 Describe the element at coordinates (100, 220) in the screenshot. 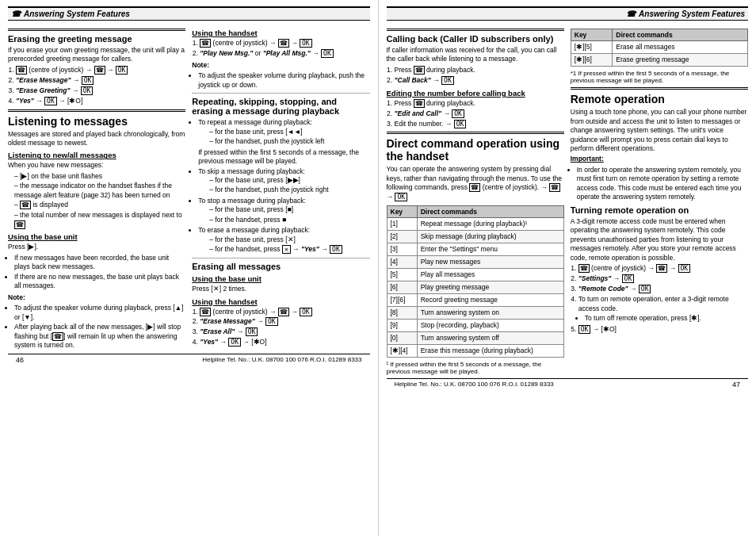

I see `indicator-item: the total number of new messages is disp…` at that location.